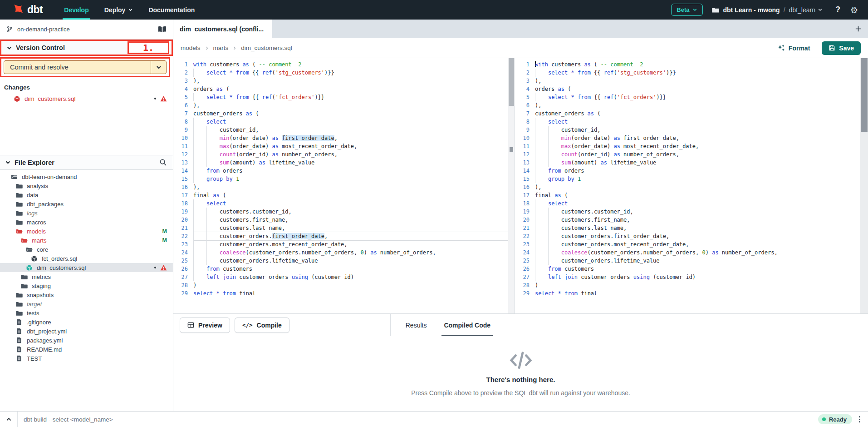  What do you see at coordinates (691, 146) in the screenshot?
I see `code-line-11: 11 max(order_date) as most_recent_order_…` at bounding box center [691, 146].